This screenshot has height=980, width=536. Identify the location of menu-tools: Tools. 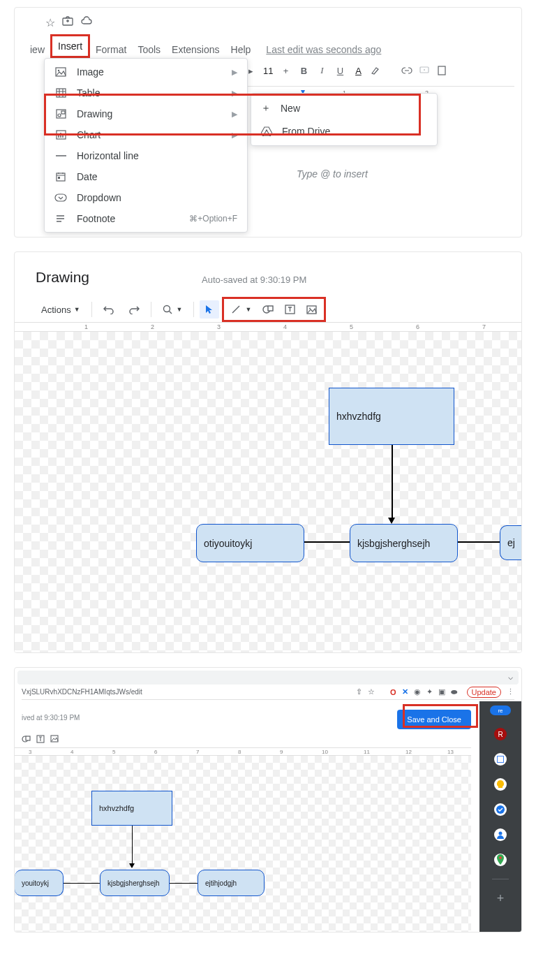
(149, 50).